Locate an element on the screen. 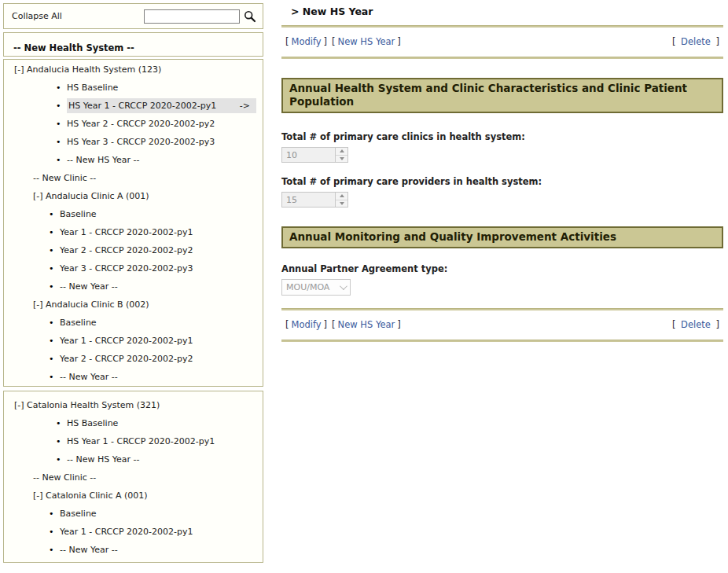 This screenshot has width=728, height=573. selected-row-highlight: HS Year 1 - CRCCP 2020-2002-py1 -> is located at coordinates (162, 105).